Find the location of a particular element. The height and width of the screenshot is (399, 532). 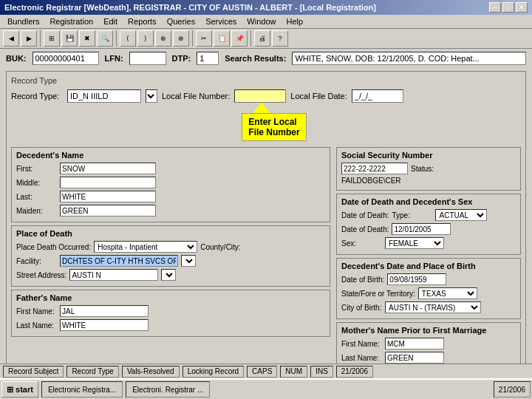

buk-label: BUK: is located at coordinates (16, 58).